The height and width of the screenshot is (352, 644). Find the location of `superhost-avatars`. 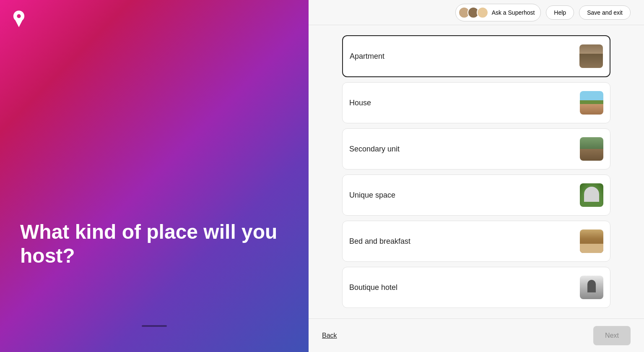

superhost-avatars is located at coordinates (473, 13).